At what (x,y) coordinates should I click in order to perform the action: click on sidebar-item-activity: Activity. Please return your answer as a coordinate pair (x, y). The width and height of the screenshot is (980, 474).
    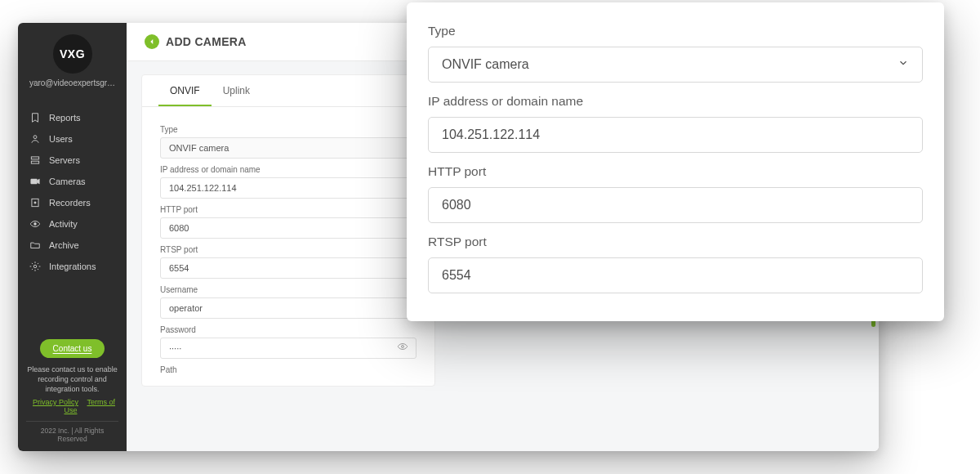
    Looking at the image, I should click on (72, 224).